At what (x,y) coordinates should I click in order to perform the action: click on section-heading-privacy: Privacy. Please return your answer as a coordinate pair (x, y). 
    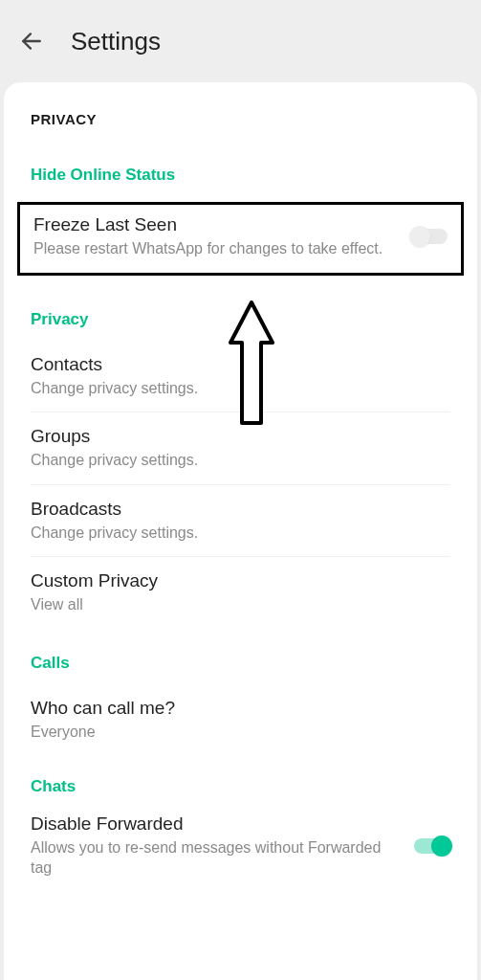
    Looking at the image, I should click on (241, 320).